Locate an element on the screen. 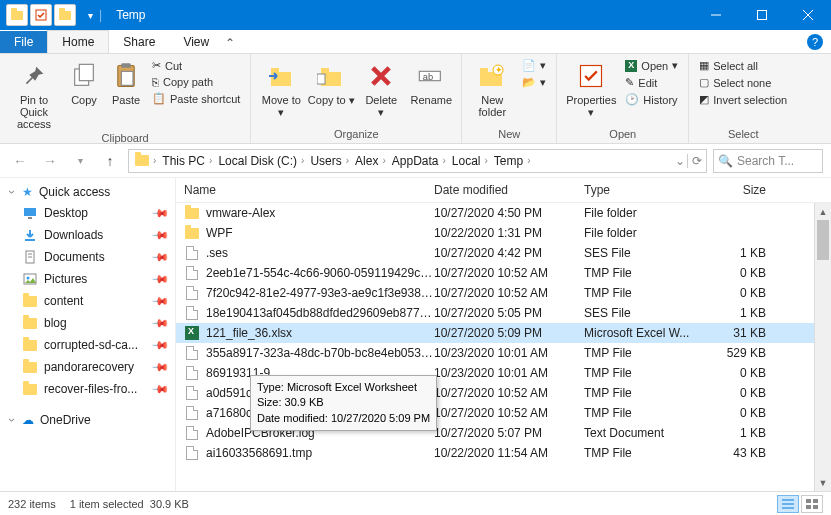 The height and width of the screenshot is (515, 831). sidebar-item: corrupted-sd-ca...📌 is located at coordinates (88, 345).